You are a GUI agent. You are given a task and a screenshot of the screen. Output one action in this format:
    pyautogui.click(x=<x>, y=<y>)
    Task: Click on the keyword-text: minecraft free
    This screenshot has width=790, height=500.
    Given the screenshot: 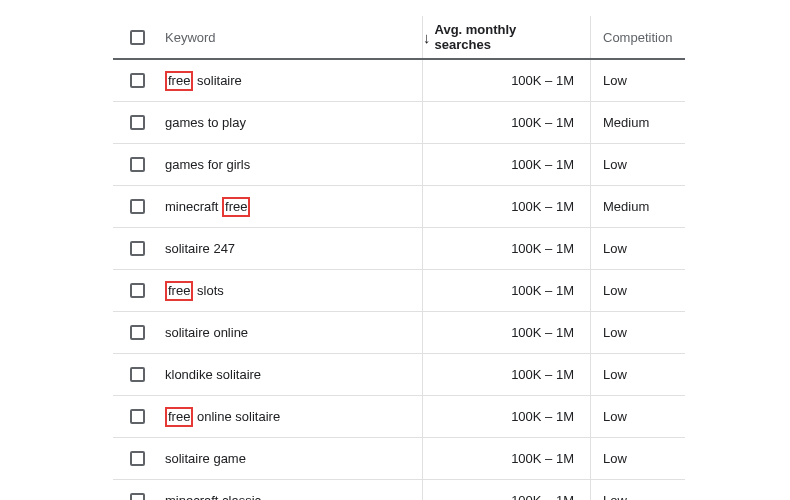 What is the action you would take?
    pyautogui.click(x=208, y=207)
    